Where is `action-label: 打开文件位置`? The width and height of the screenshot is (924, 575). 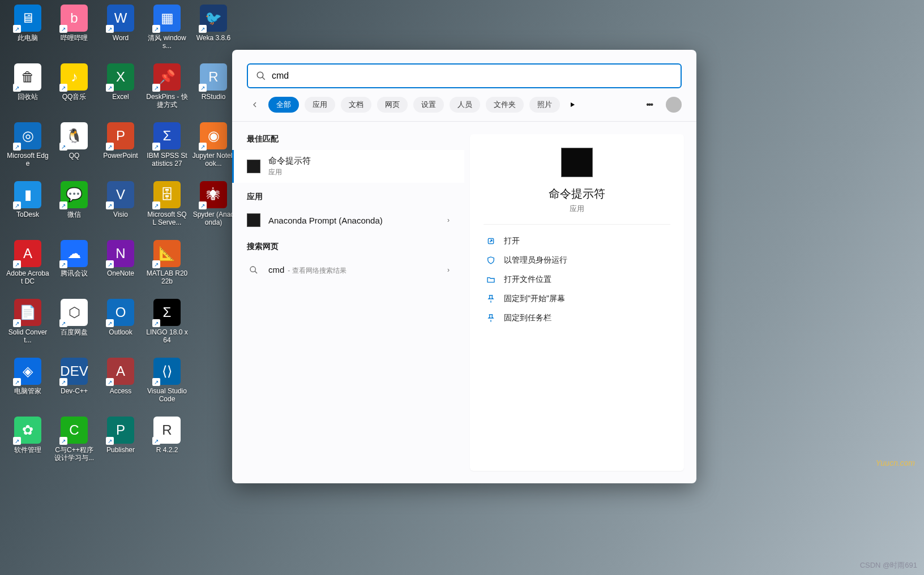
action-label: 打开文件位置 is located at coordinates (528, 280).